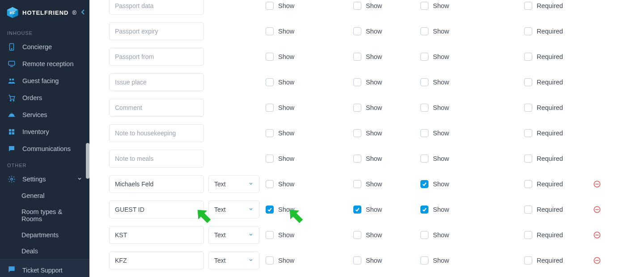 The width and height of the screenshot is (644, 277). What do you see at coordinates (45, 149) in the screenshot?
I see `sidebar-item-communications: Communications` at bounding box center [45, 149].